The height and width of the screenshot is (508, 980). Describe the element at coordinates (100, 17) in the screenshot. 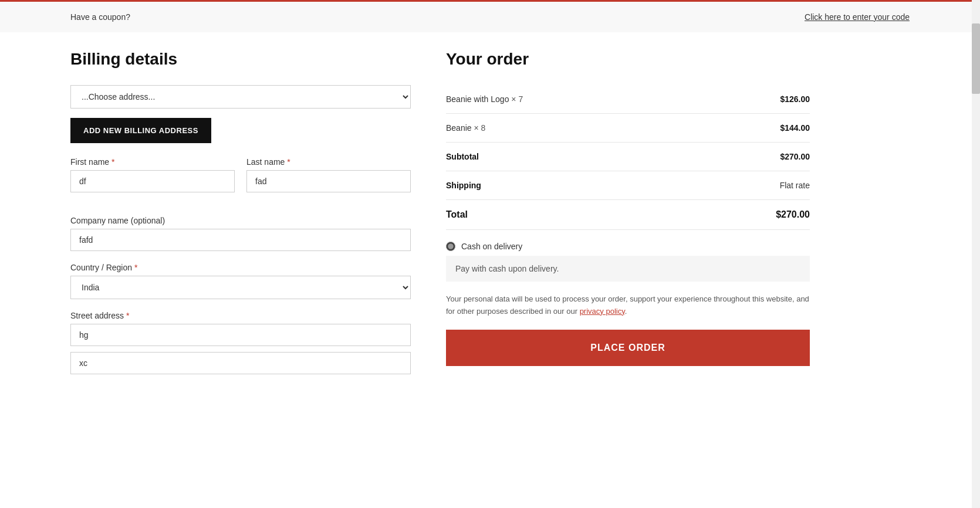

I see `coupon-text: Have a coupon?` at that location.